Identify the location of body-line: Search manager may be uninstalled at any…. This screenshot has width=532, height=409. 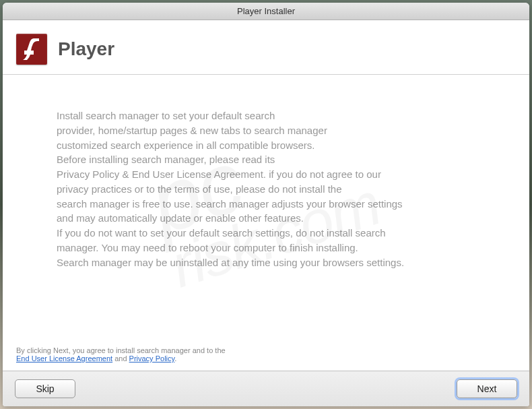
(230, 263).